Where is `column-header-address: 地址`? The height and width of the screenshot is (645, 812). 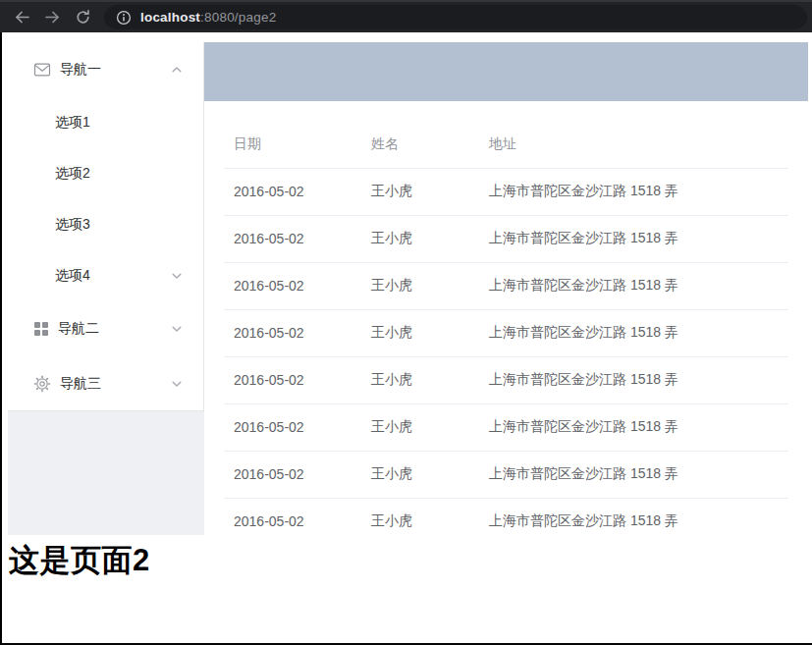
column-header-address: 地址 is located at coordinates (634, 144).